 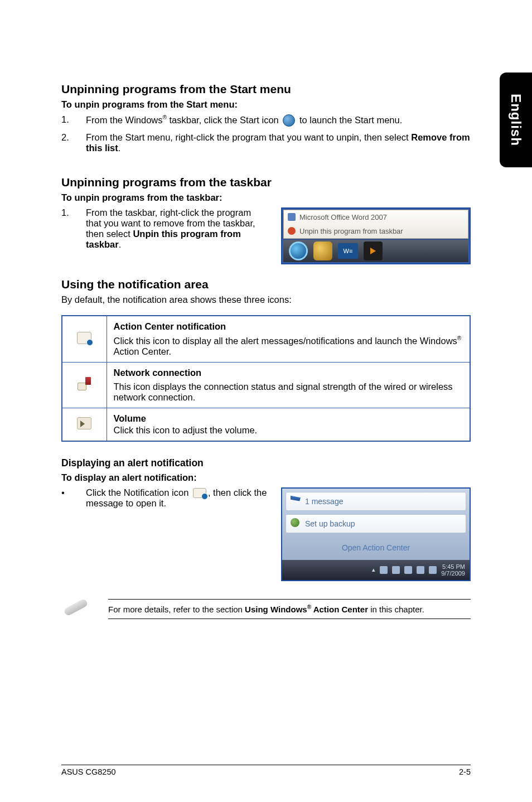 I want to click on tray-arrow-icon: ▴, so click(x=374, y=570).